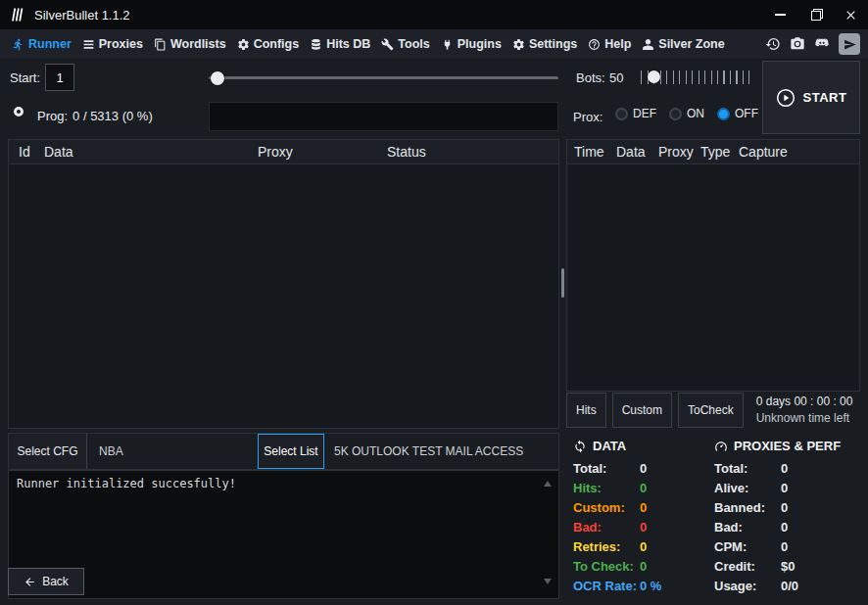 Image resolution: width=868 pixels, height=605 pixels. Describe the element at coordinates (53, 116) in the screenshot. I see `prog-label: Prog:` at that location.